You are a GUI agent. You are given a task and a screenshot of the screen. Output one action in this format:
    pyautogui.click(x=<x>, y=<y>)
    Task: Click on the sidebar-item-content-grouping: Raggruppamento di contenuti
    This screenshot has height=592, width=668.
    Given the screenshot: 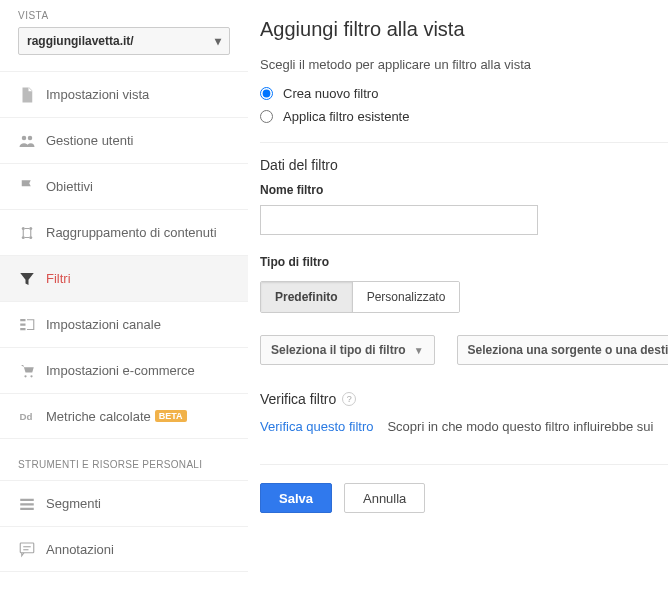 What is the action you would take?
    pyautogui.click(x=124, y=232)
    